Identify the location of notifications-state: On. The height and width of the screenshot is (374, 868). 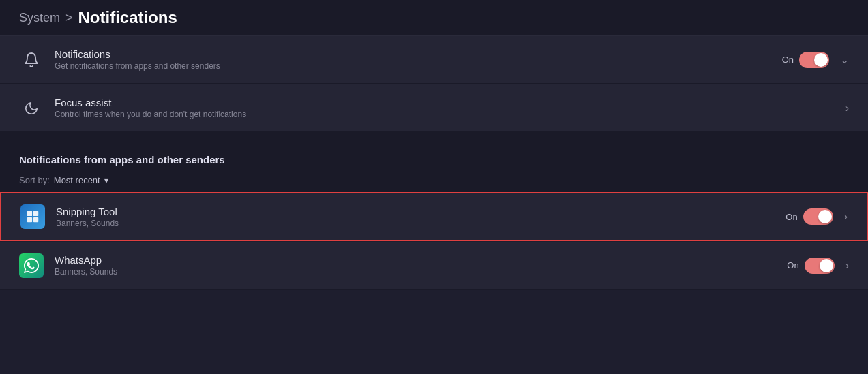
(788, 60).